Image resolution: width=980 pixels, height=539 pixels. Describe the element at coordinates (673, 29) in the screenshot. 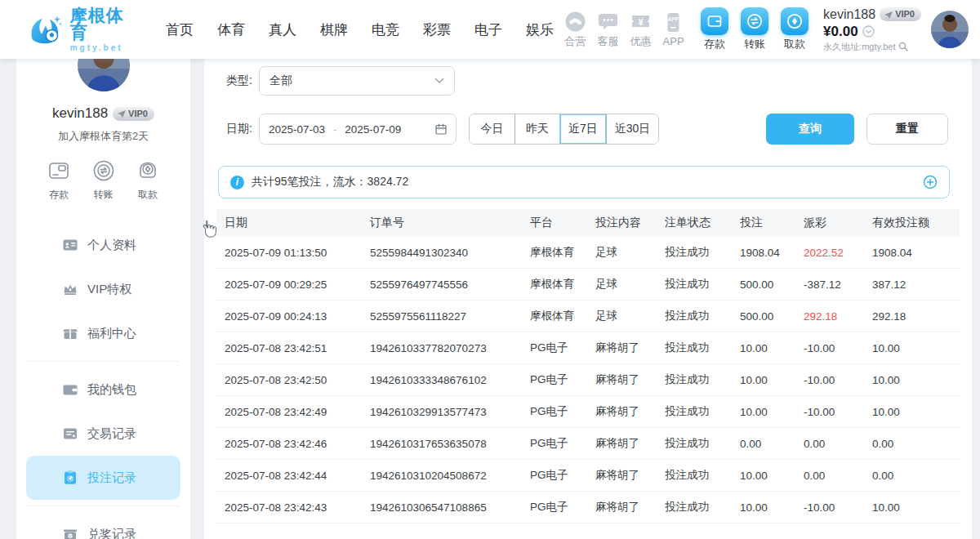

I see `app-link: APP APP` at that location.